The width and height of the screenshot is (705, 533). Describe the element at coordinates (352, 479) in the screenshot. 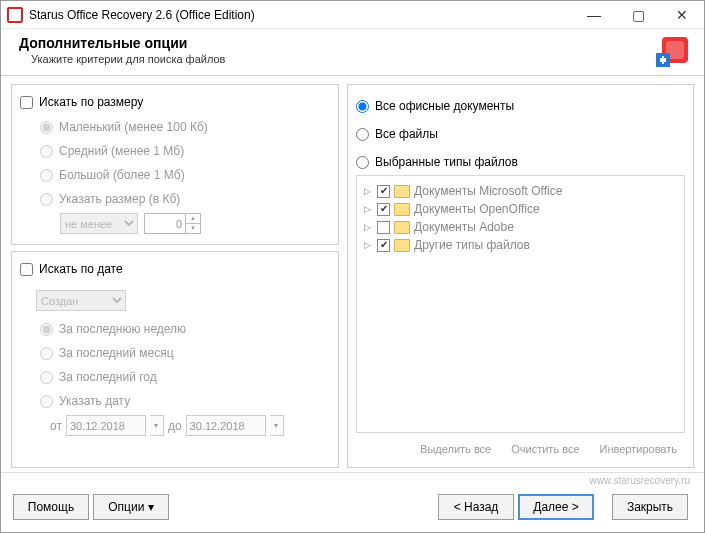

I see `website-signature: www.starusrecovery.ru` at that location.